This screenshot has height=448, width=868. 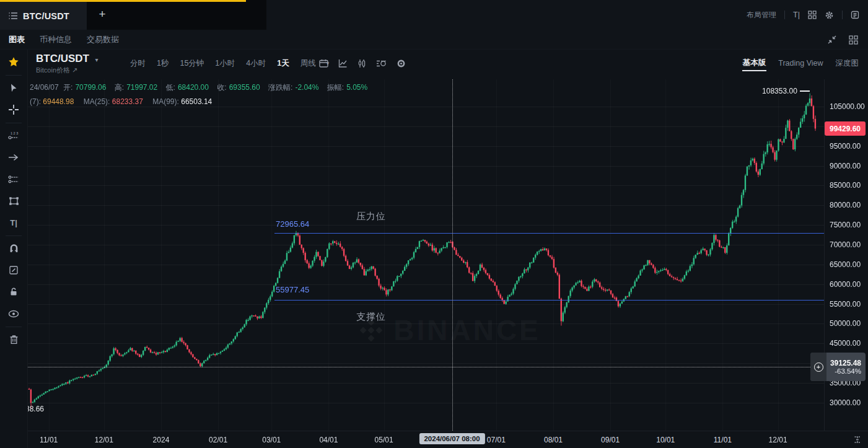 What do you see at coordinates (755, 63) in the screenshot?
I see `view-basic: 基本版` at bounding box center [755, 63].